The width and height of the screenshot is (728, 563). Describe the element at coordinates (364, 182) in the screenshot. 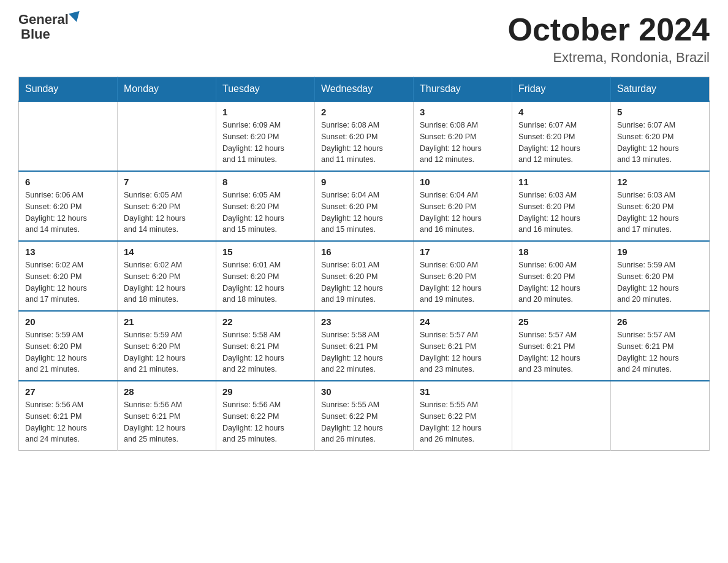

I see `day-number: 9` at that location.